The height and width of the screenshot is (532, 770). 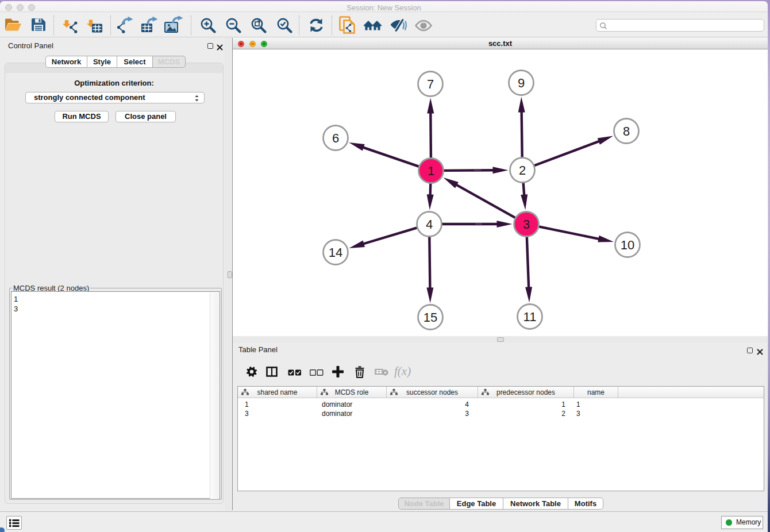 I want to click on svg-text: 8, so click(x=626, y=131).